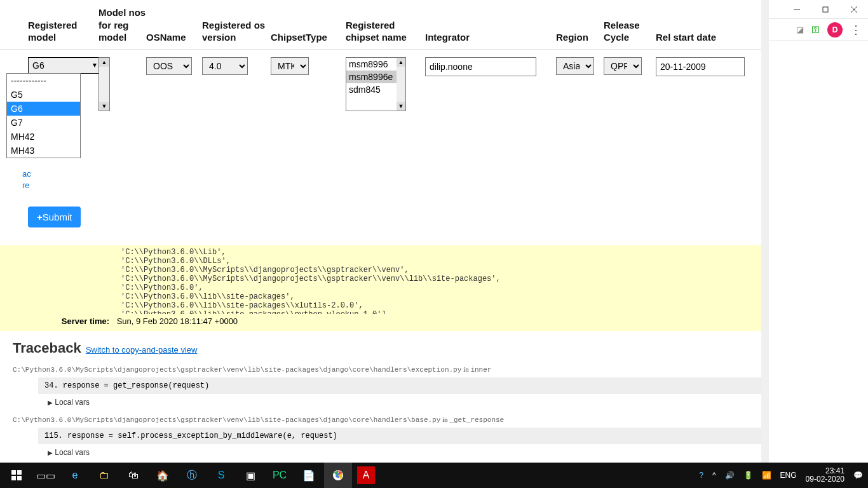  Describe the element at coordinates (384, 80) in the screenshot. I see `form-inputs-row: G6 ▼ ------------ G5 G6 G7 MH42 MH43 ▲ ▼…` at that location.